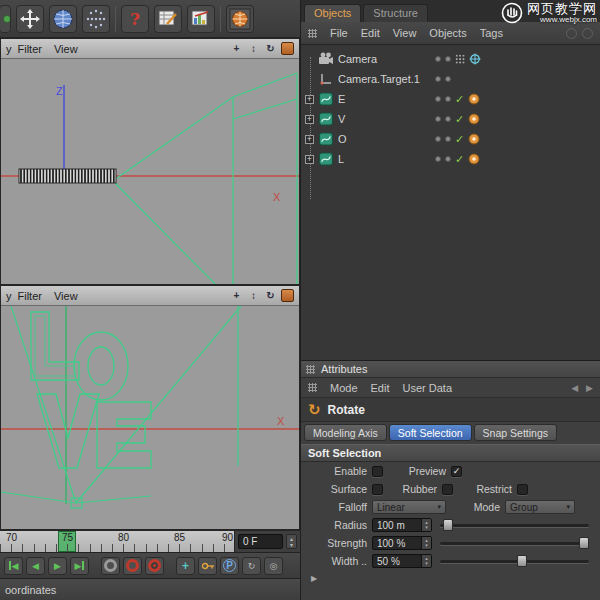  Describe the element at coordinates (154, 566) in the screenshot. I see `autokey-button` at that location.